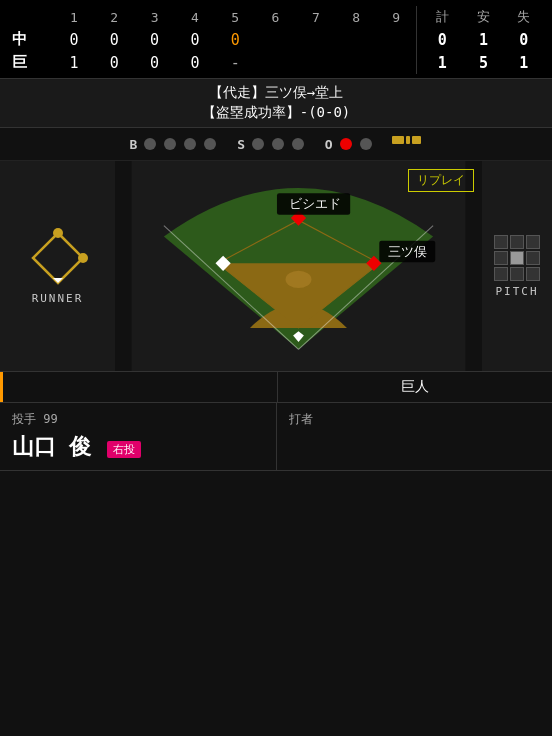 The image size is (552, 736). I want to click on chu-inn-5: 0, so click(235, 40).